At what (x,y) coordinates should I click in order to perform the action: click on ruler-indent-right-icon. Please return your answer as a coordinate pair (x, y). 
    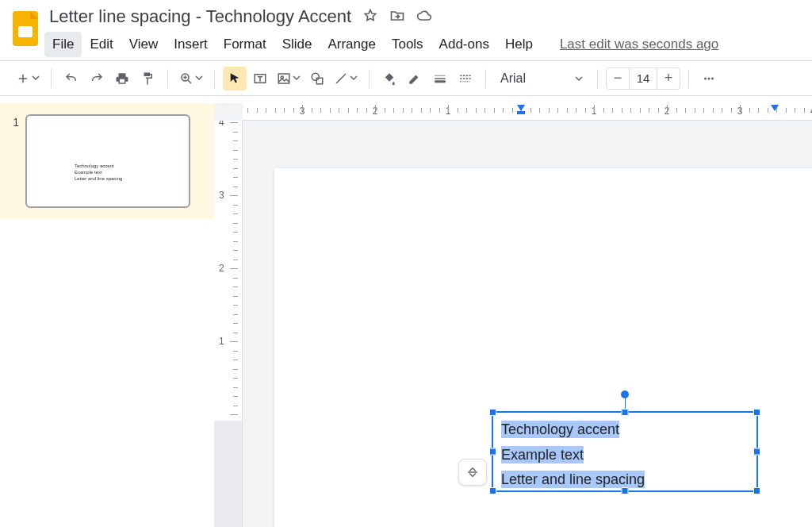
    Looking at the image, I should click on (773, 111).